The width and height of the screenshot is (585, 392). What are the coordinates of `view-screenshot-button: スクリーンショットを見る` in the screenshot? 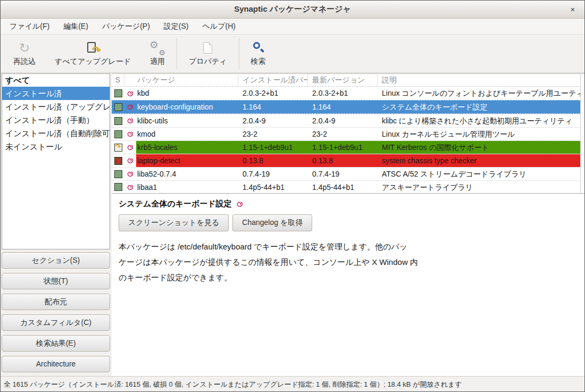 It's located at (173, 223).